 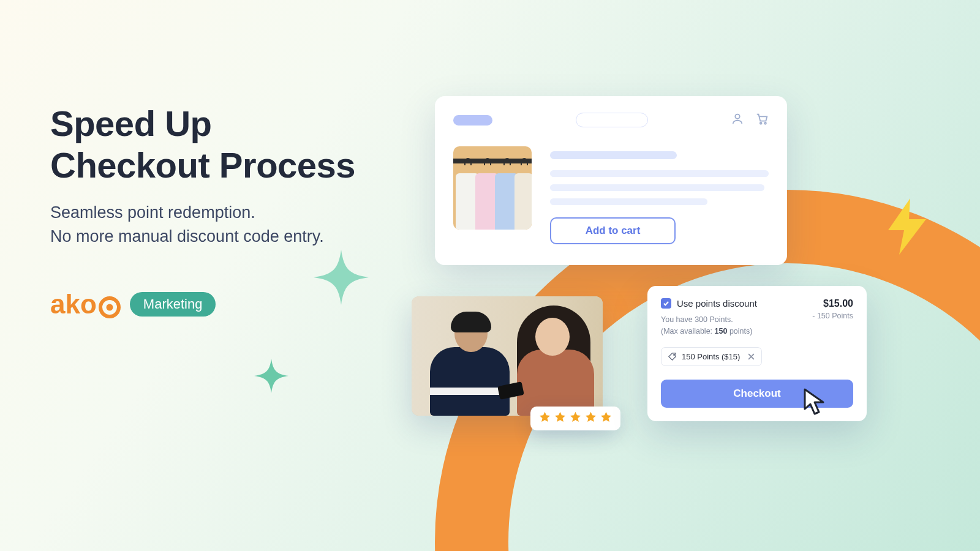 I want to click on hero-subhead-line1: Seamless point redemption., so click(x=153, y=212).